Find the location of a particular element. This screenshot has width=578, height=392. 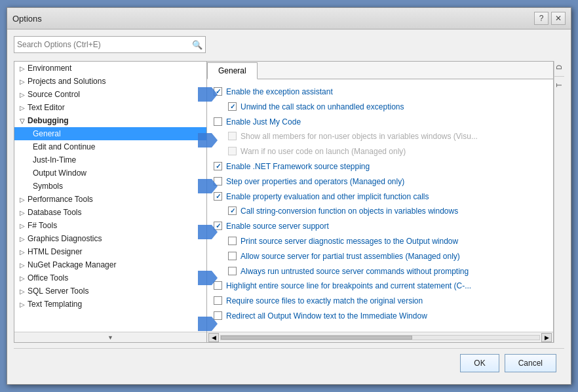

right-label-d: D is located at coordinates (560, 67).